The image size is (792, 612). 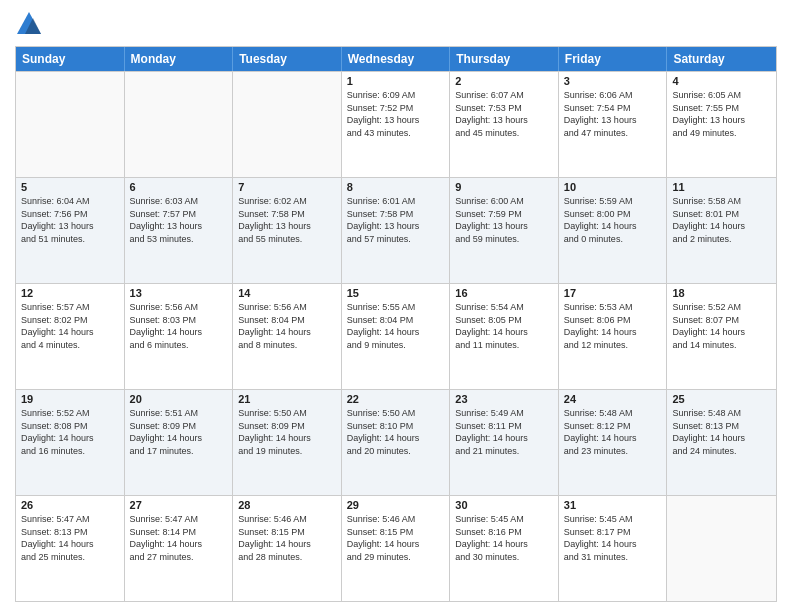 I want to click on header, so click(x=396, y=24).